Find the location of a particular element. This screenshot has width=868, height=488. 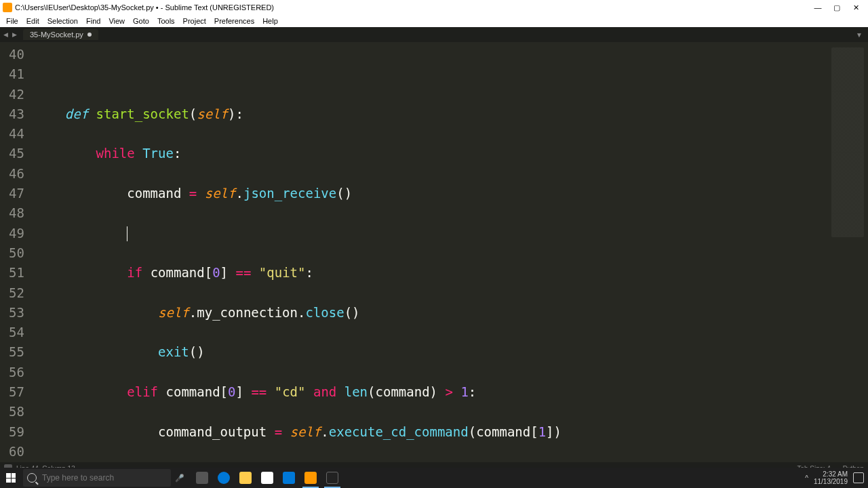

cmd-app is located at coordinates (332, 478).